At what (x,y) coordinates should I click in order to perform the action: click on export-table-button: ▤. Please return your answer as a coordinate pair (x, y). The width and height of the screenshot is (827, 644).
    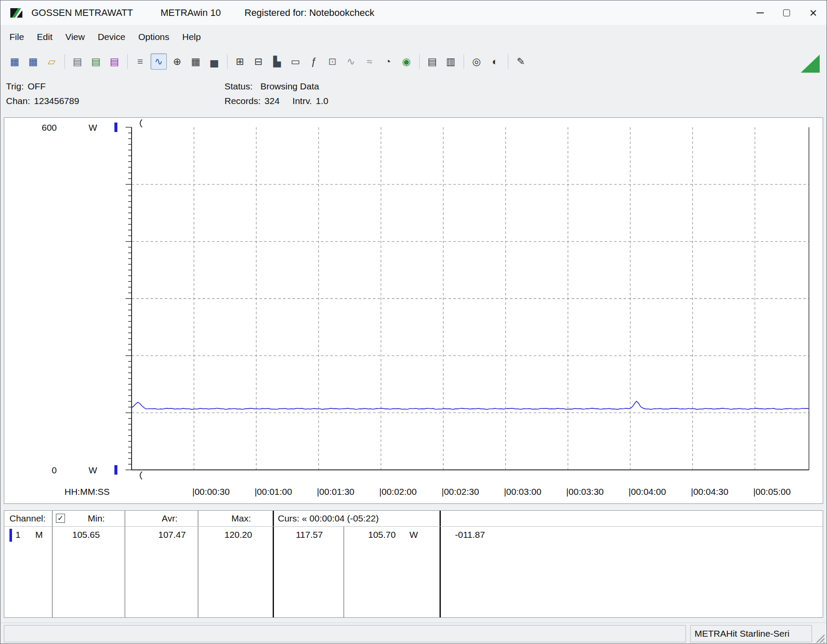
    Looking at the image, I should click on (96, 61).